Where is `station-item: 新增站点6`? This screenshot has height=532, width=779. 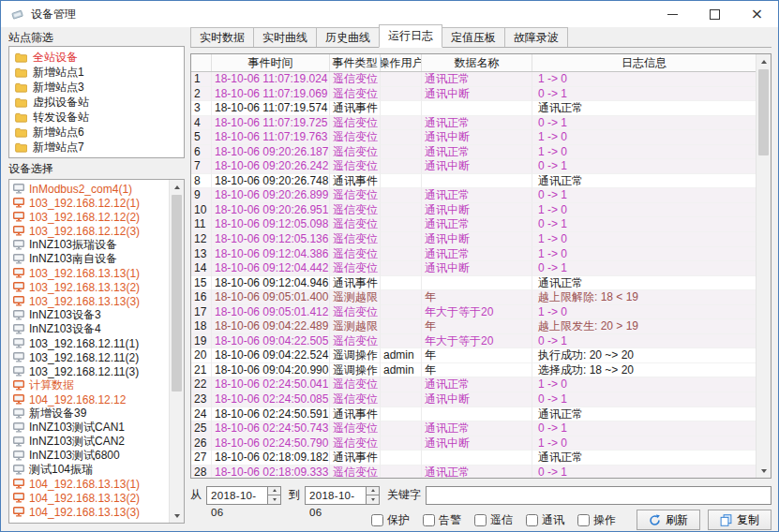 station-item: 新增站点6 is located at coordinates (97, 132).